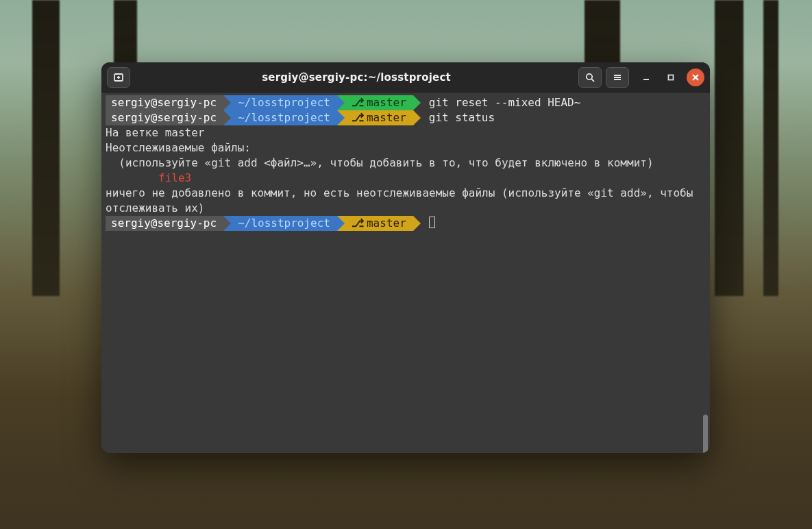 The image size is (812, 529). What do you see at coordinates (501, 103) in the screenshot?
I see `command-text: git reset --mixed HEAD~` at bounding box center [501, 103].